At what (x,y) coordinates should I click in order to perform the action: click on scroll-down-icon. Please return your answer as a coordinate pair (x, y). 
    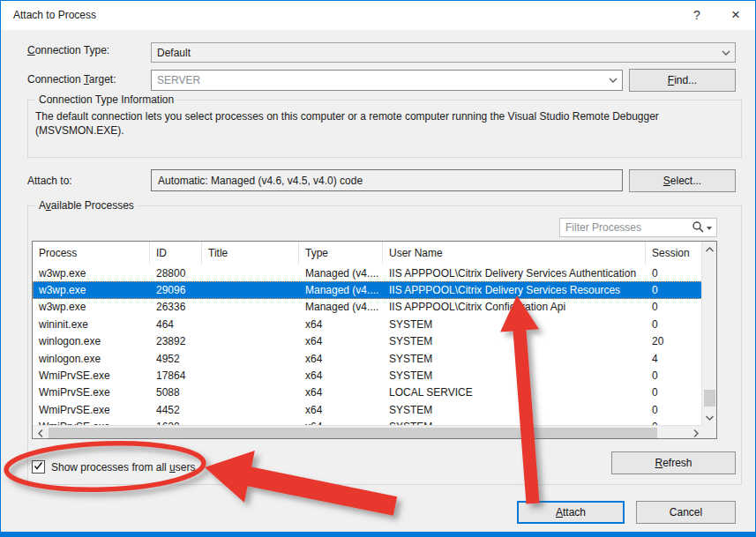
    Looking at the image, I should click on (709, 418).